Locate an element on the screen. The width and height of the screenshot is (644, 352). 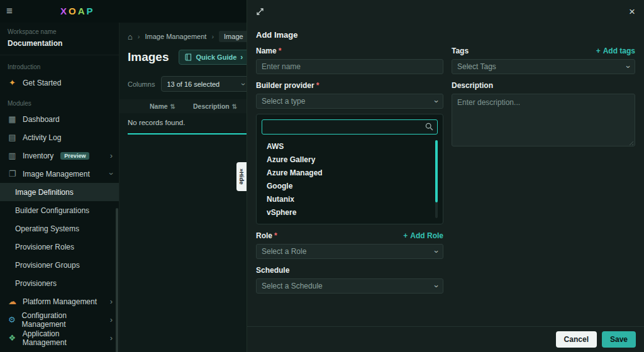
sidebar-item-get-started: ✦ Get Started is located at coordinates (59, 83).